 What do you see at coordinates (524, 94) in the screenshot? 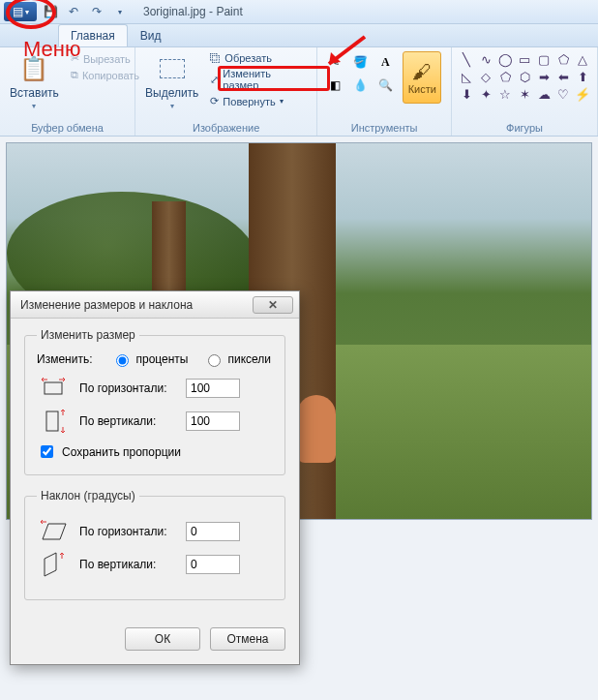
I see `shape-star6: ✶` at bounding box center [524, 94].